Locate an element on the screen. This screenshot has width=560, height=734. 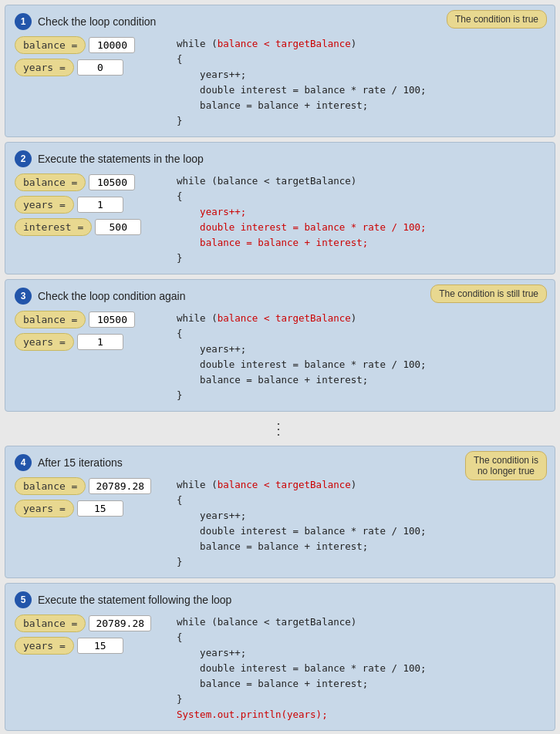
tooltip-bubble: The condition is still true is located at coordinates (489, 294).